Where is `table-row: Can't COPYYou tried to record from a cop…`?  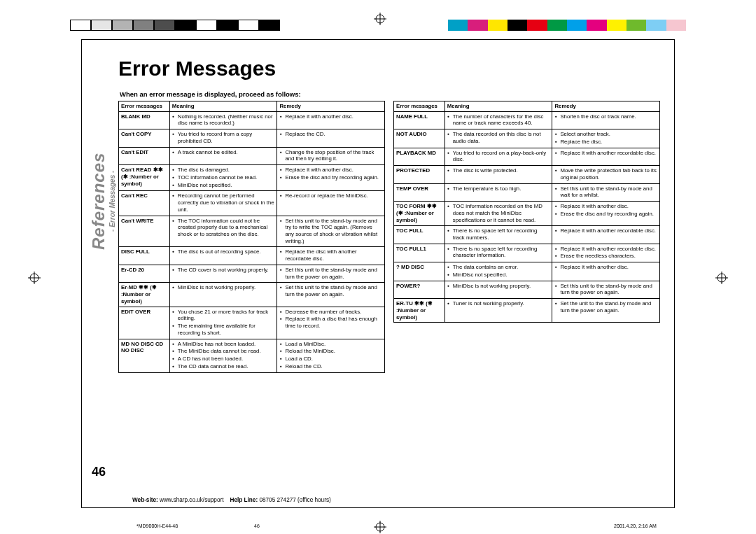 table-row: Can't COPYYou tried to record from a cop… is located at coordinates (252, 139).